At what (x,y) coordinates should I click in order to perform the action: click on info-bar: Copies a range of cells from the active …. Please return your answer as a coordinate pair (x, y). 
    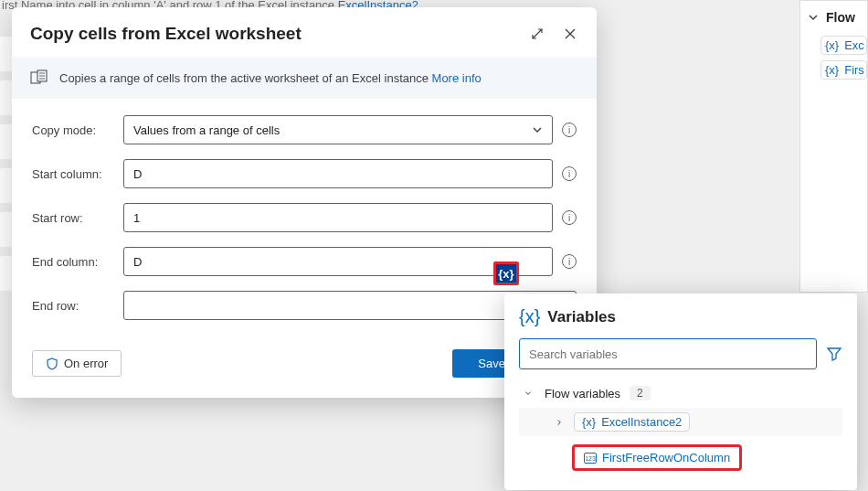
    Looking at the image, I should click on (304, 78).